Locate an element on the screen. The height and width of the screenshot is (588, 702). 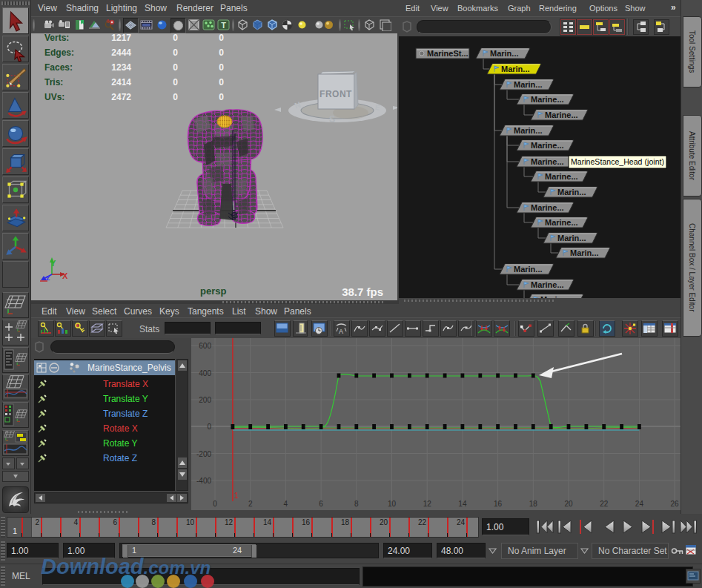
svg-text: T is located at coordinates (224, 25).